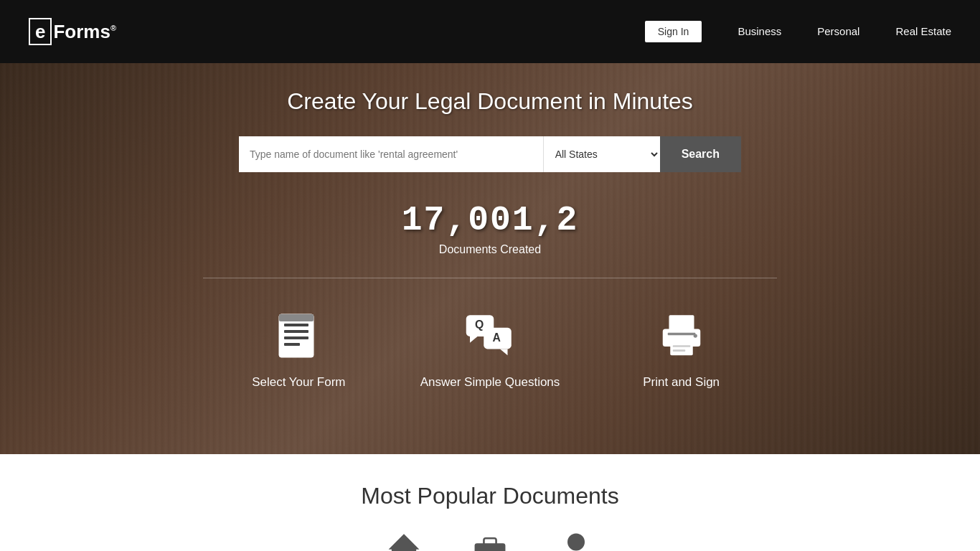 The height and width of the screenshot is (551, 980). What do you see at coordinates (391, 154) in the screenshot?
I see `document-search-input` at bounding box center [391, 154].